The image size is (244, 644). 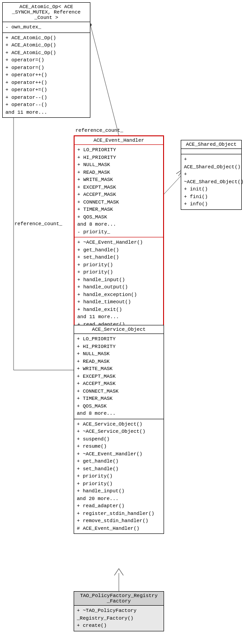 I want to click on shared-object-header: ACE_Shared_Object, so click(x=211, y=144).